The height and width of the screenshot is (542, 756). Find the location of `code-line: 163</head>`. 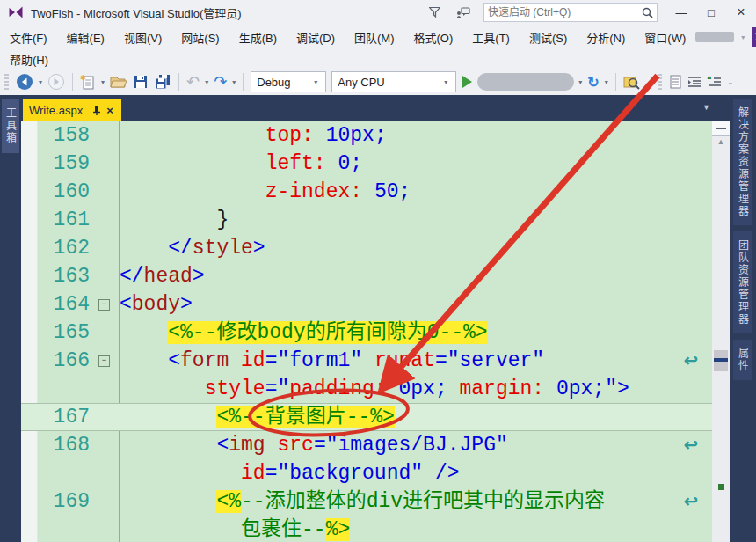

code-line: 163</head> is located at coordinates (367, 276).